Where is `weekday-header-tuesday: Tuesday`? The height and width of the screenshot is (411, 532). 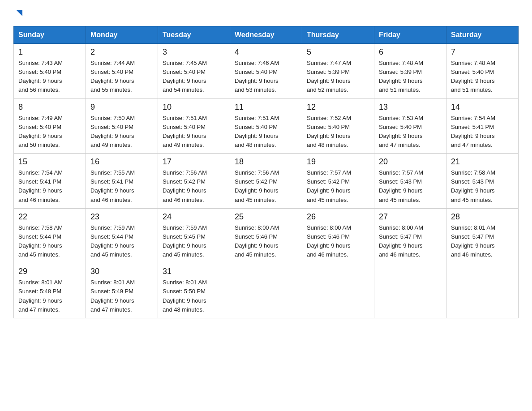
weekday-header-tuesday: Tuesday is located at coordinates (194, 35).